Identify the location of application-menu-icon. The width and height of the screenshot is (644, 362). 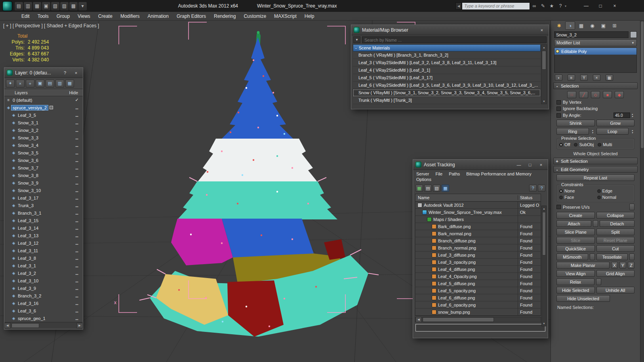
(7, 6).